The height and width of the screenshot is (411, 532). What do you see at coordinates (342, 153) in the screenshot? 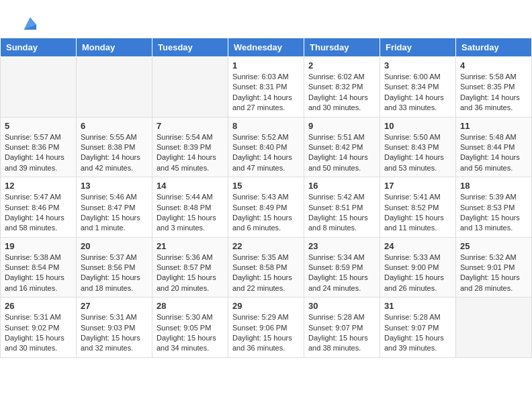
I see `day-info: Sunrise: 5:51 AM Sunset: 8:42 PM Dayligh…` at bounding box center [342, 153].